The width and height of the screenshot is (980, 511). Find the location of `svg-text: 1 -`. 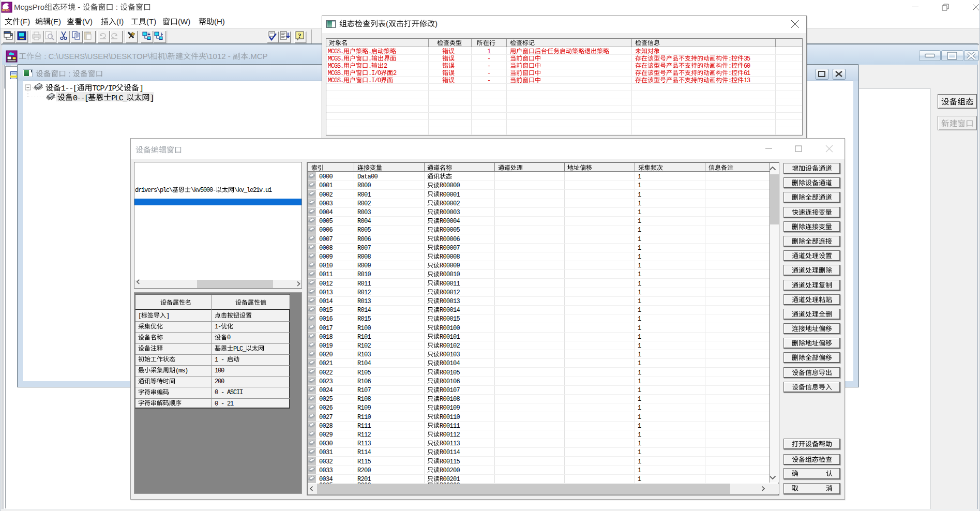

svg-text: 1 - is located at coordinates (221, 360).